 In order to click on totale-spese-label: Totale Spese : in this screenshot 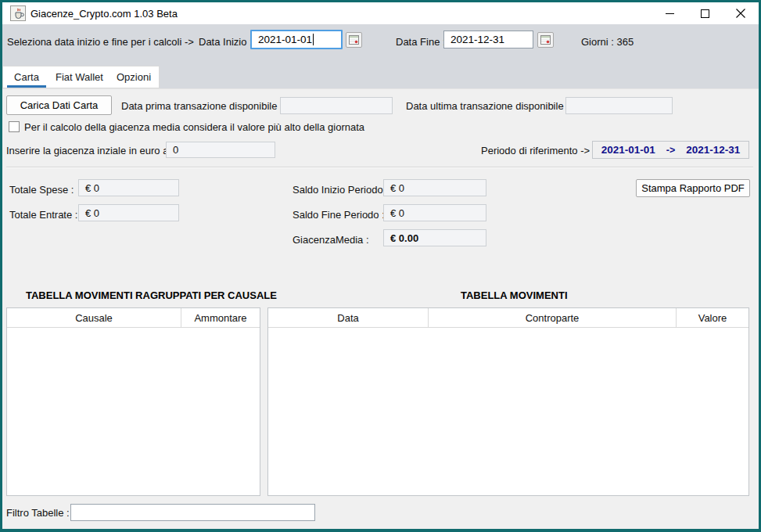, I will do `click(41, 189)`.